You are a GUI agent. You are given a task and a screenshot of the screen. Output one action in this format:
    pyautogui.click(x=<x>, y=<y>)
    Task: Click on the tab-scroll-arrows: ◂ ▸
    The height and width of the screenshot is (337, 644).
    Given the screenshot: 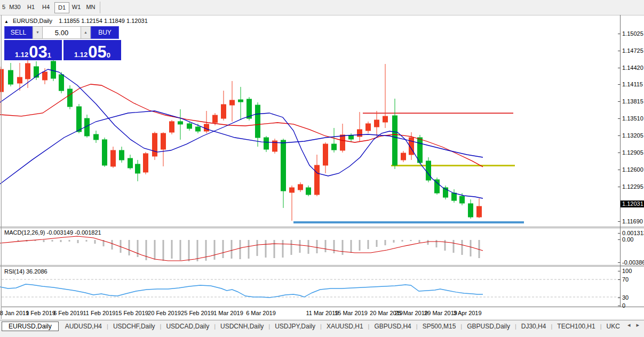 What is the action you would take?
    pyautogui.click(x=634, y=325)
    